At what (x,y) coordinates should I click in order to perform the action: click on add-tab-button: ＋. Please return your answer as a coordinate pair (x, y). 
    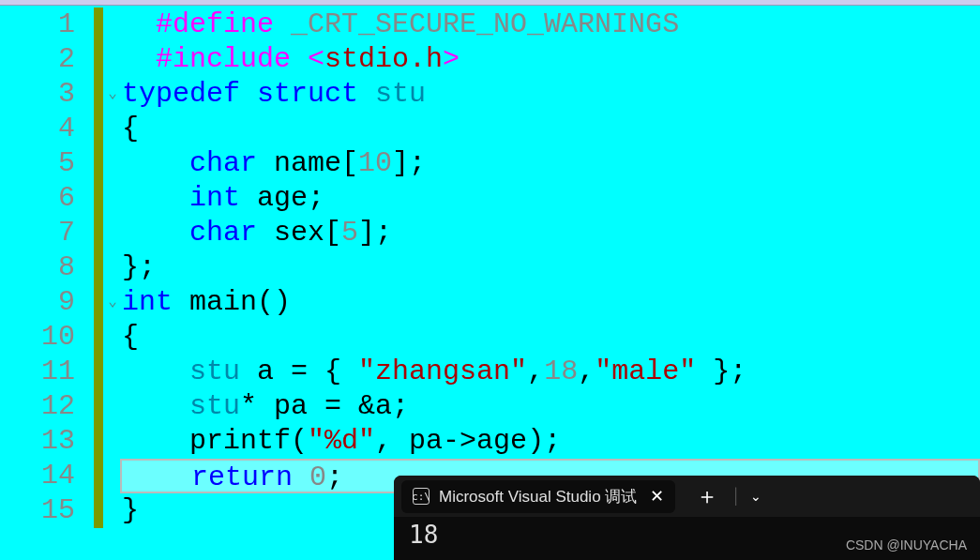
    Looking at the image, I should click on (707, 496).